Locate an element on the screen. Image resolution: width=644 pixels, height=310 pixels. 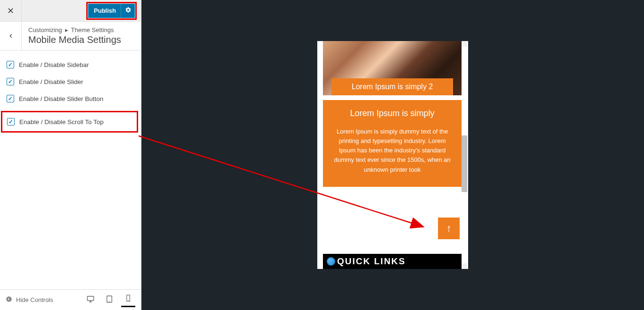
header-spacer is located at coordinates (54, 10).